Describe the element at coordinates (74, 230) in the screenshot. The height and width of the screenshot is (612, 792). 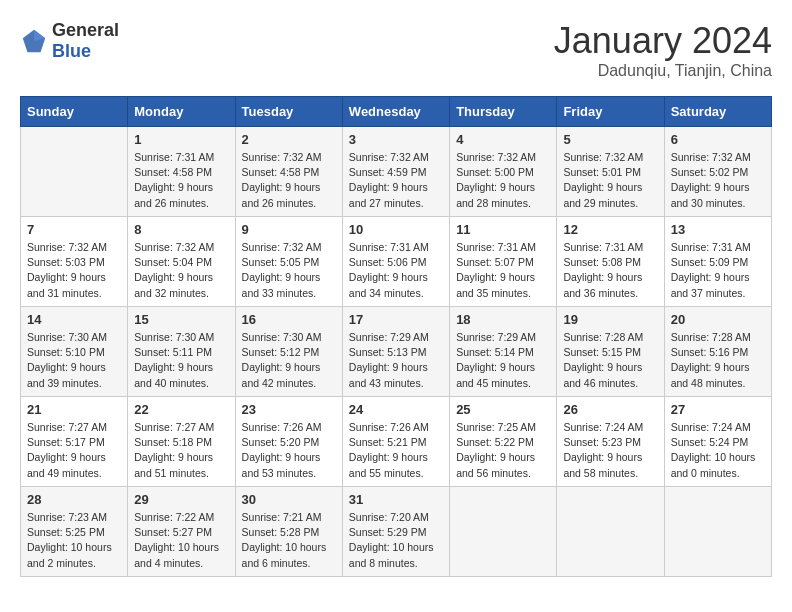
I see `day-number: 7` at that location.